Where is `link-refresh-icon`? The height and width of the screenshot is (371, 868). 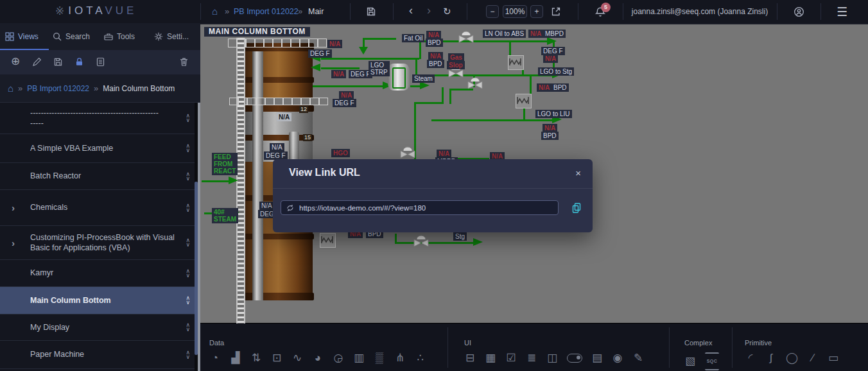
link-refresh-icon is located at coordinates (290, 208).